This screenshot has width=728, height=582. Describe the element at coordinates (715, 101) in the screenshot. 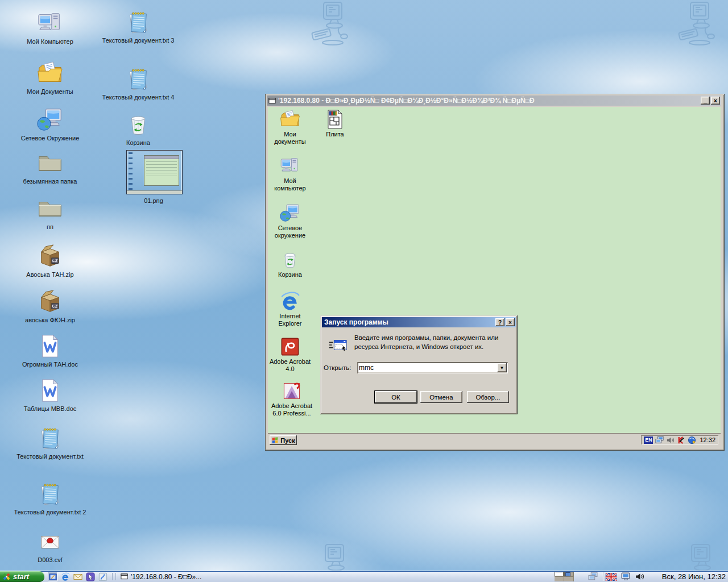

I see `close-button: ×` at that location.